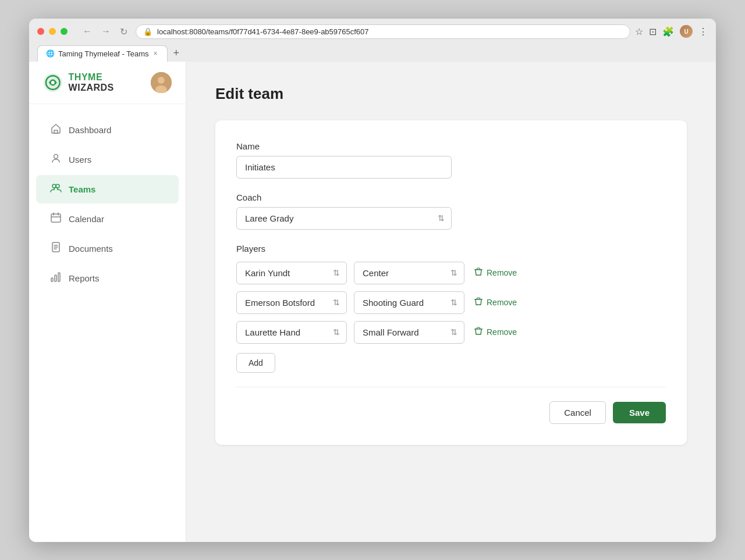 This screenshot has height=560, width=745. I want to click on remove-1-label: Remove, so click(502, 273).